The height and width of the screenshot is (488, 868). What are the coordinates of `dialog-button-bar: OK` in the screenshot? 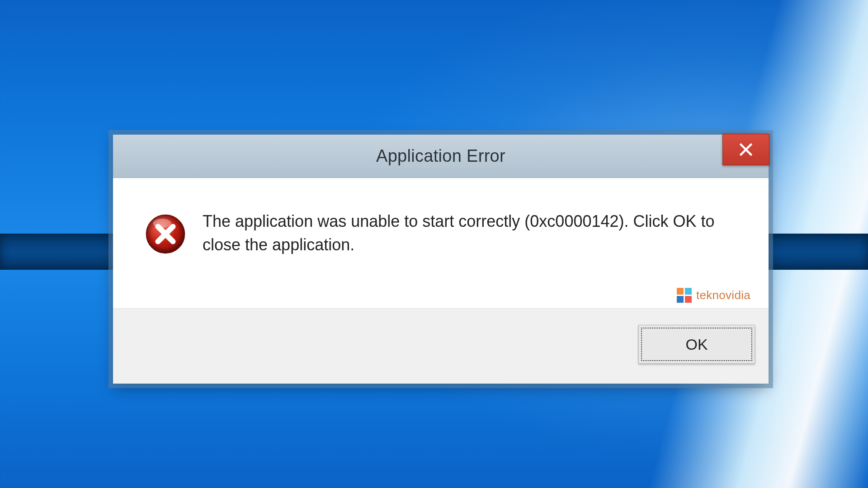 It's located at (441, 346).